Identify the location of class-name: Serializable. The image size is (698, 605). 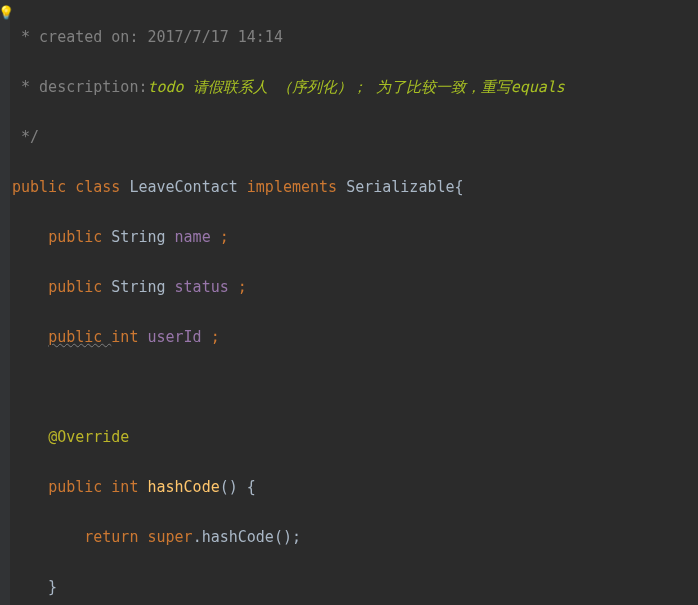
(400, 187).